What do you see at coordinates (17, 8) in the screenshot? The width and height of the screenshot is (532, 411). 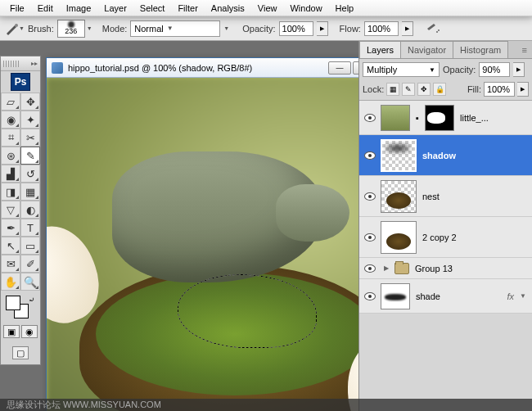 I see `menu-file: File` at bounding box center [17, 8].